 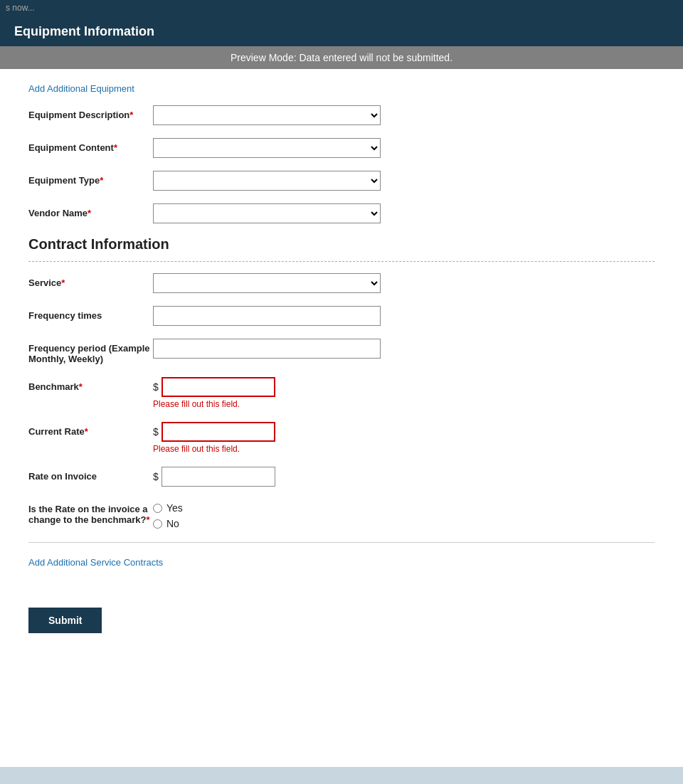 I want to click on frequency-times-row: Frequency times, so click(x=342, y=316).